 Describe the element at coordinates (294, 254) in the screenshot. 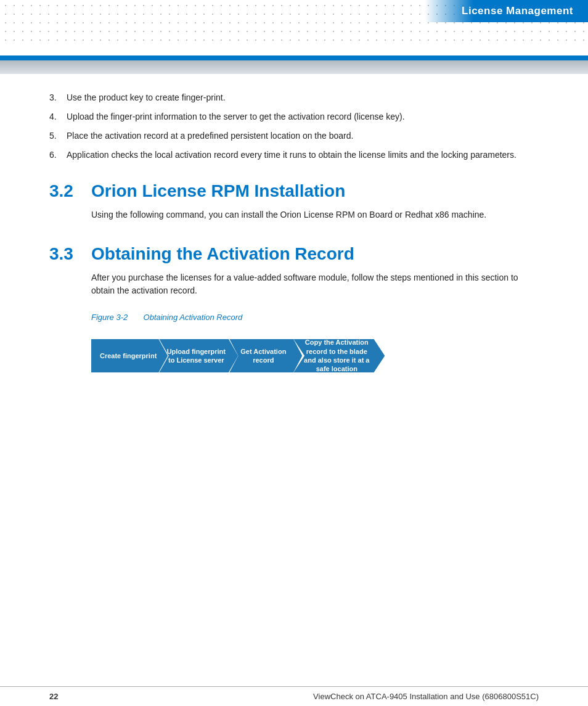

I see `section-33-heading: 3.3 Obtaining the Activation Record` at that location.